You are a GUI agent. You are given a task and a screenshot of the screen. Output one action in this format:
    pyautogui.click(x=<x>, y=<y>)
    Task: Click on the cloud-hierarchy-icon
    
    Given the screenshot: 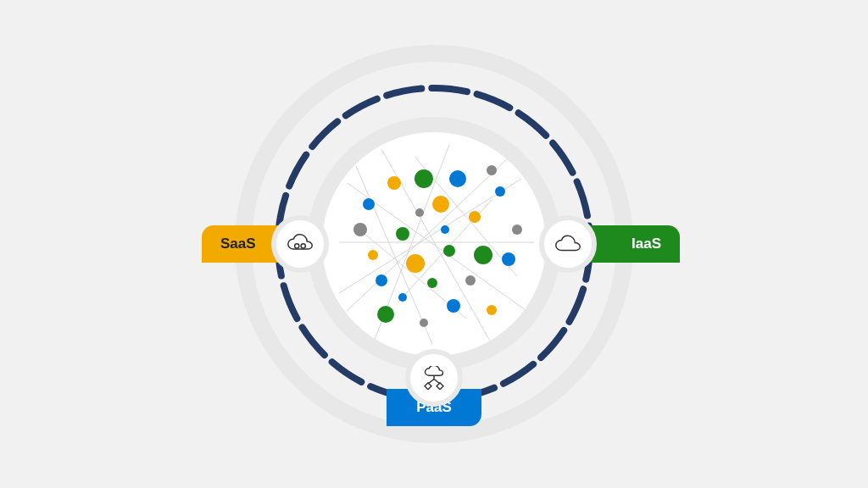 What is the action you would take?
    pyautogui.click(x=434, y=378)
    